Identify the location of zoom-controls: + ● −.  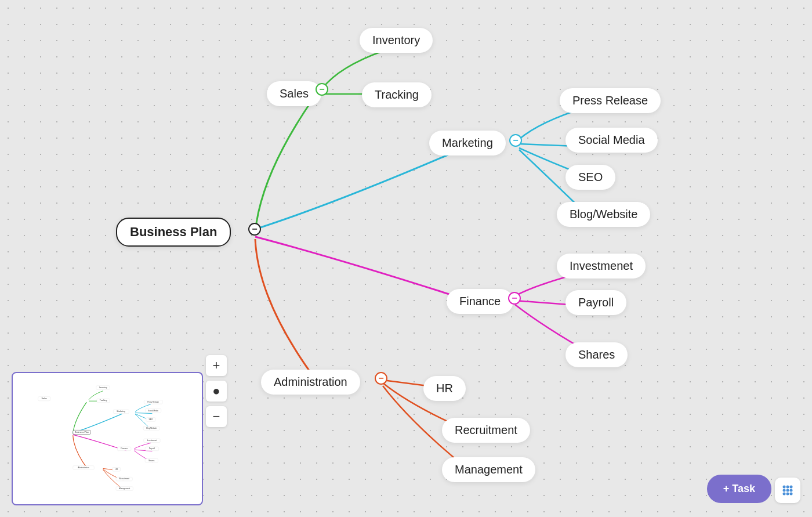
(216, 391).